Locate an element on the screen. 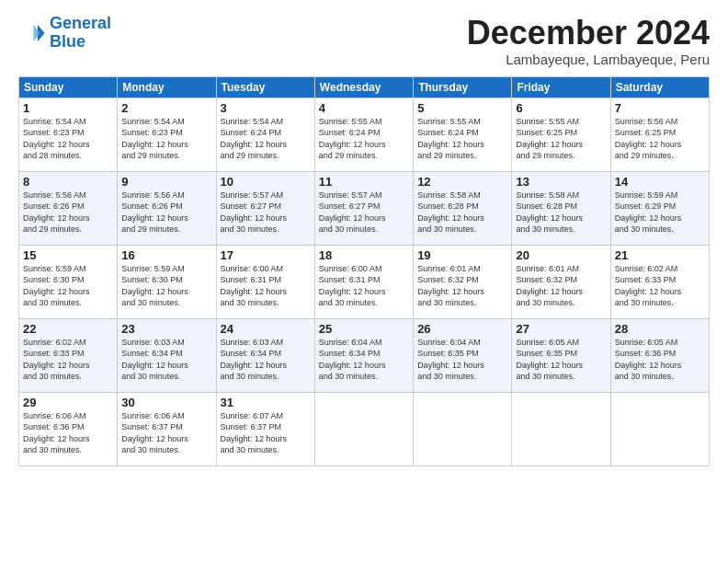 Image resolution: width=728 pixels, height=563 pixels. calendar-cell: 18Sunrise: 6:00 AM Sunset: 6:31 PM Dayli… is located at coordinates (364, 282).